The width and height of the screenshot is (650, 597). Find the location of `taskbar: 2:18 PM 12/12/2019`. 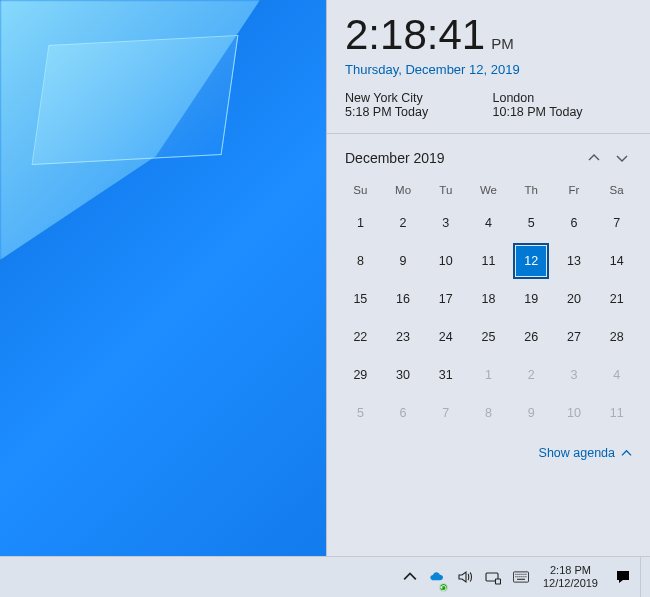

taskbar: 2:18 PM 12/12/2019 is located at coordinates (325, 576).